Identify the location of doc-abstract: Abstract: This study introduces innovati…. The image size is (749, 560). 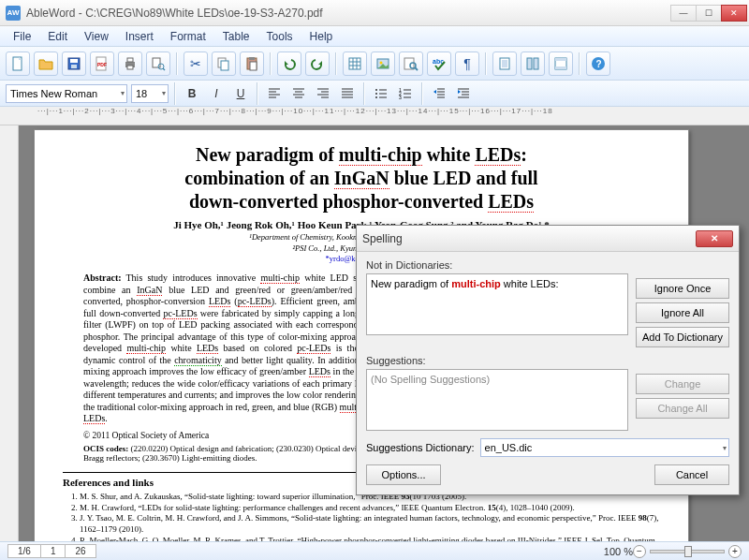
(242, 348).